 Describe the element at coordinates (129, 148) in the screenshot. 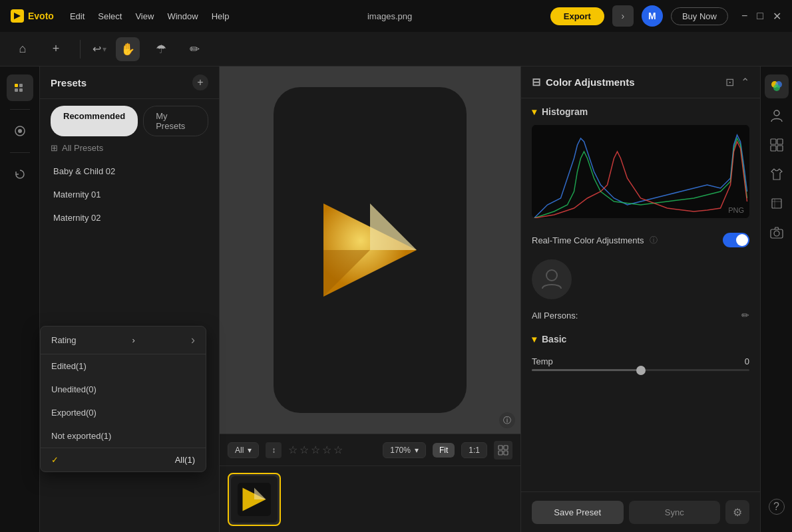

I see `presets-filter: ⊞ All Presets` at that location.